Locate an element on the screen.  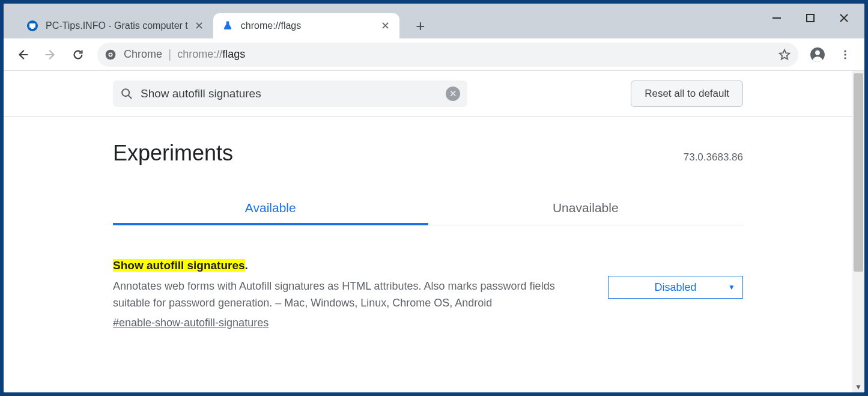
menu-button is located at coordinates (845, 55).